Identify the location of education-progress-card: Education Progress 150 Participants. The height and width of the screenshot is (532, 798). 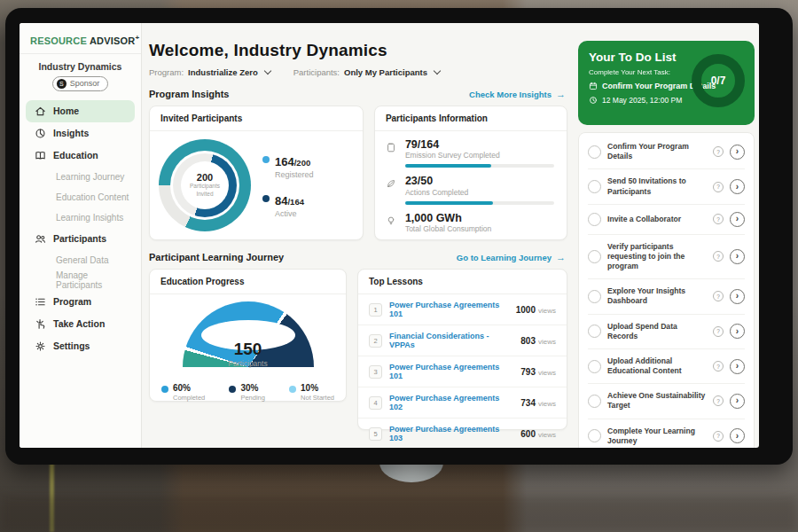
(248, 335).